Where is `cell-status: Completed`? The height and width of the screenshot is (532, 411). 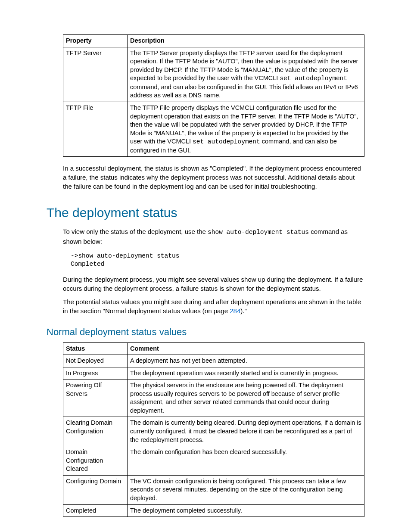
cell-status: Completed is located at coordinates (96, 511).